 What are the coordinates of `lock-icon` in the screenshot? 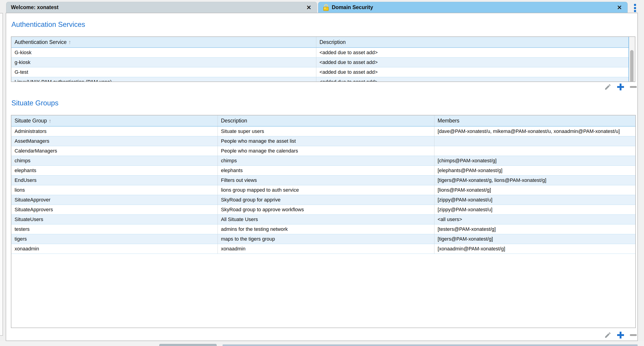 It's located at (326, 8).